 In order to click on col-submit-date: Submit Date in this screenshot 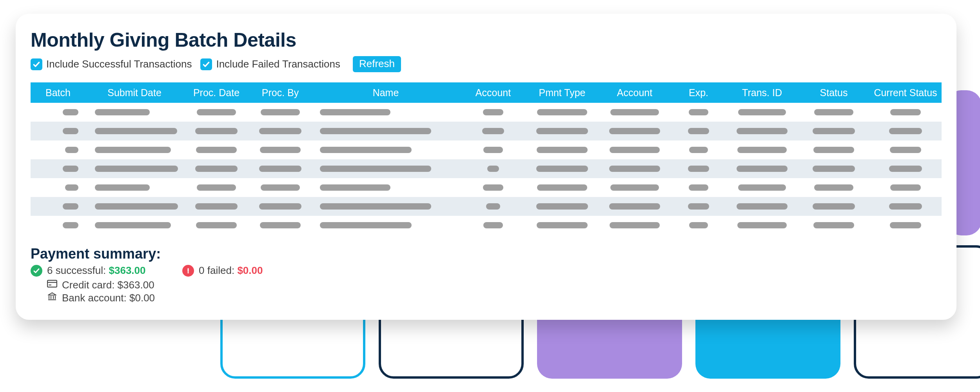, I will do `click(134, 93)`.